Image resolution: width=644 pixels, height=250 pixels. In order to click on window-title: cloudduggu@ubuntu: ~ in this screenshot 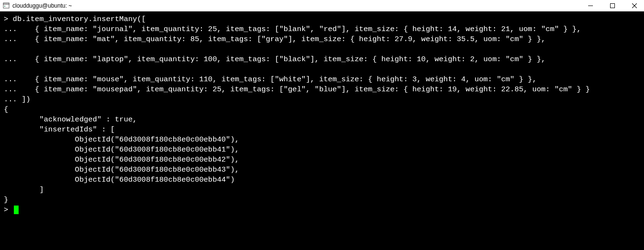, I will do `click(298, 6)`.